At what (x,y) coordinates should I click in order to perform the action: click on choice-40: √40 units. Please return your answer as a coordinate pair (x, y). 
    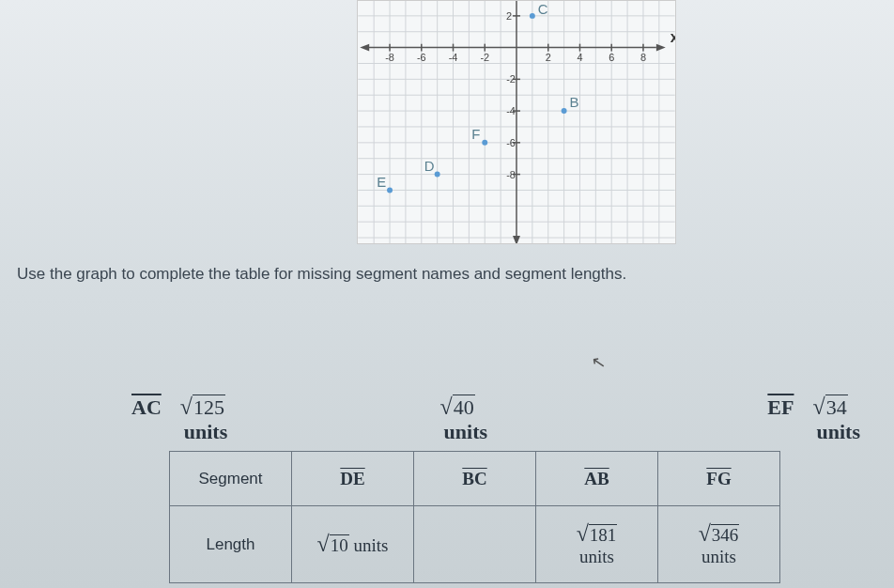
    Looking at the image, I should click on (483, 419).